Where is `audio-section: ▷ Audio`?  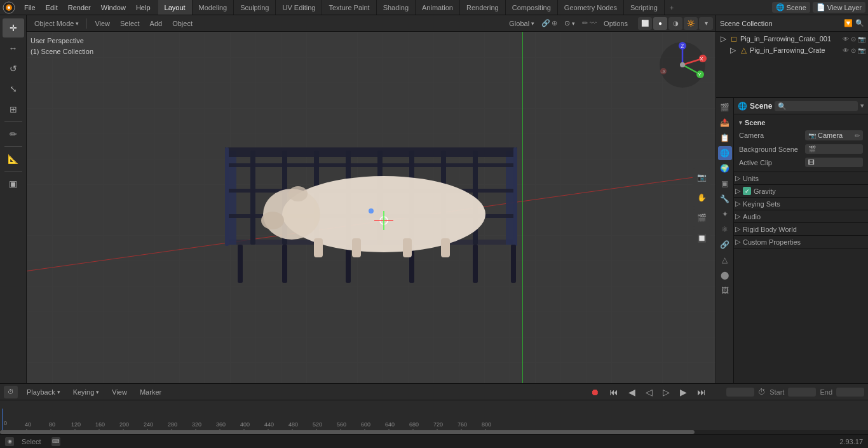
audio-section: ▷ Audio is located at coordinates (801, 217).